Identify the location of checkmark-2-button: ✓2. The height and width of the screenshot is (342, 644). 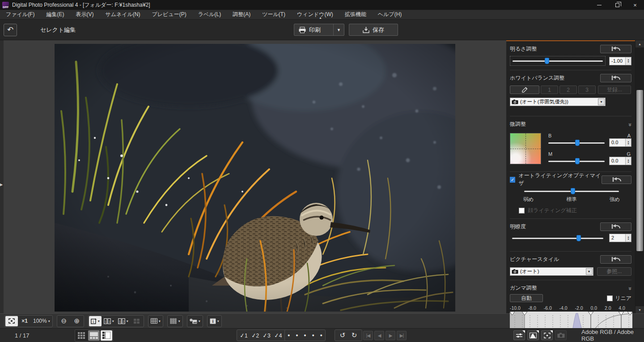
(255, 336).